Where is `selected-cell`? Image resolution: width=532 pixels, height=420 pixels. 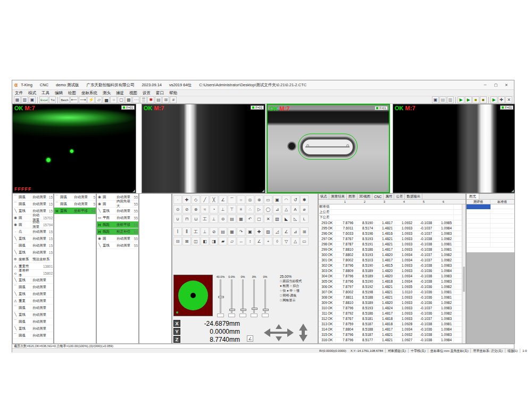
selected-cell is located at coordinates (479, 207).